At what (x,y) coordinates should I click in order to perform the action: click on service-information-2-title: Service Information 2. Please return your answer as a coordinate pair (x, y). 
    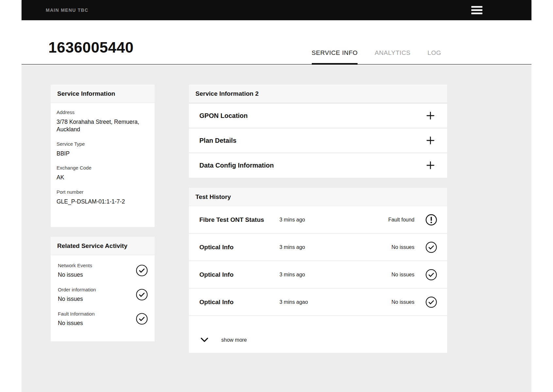
    Looking at the image, I should click on (318, 94).